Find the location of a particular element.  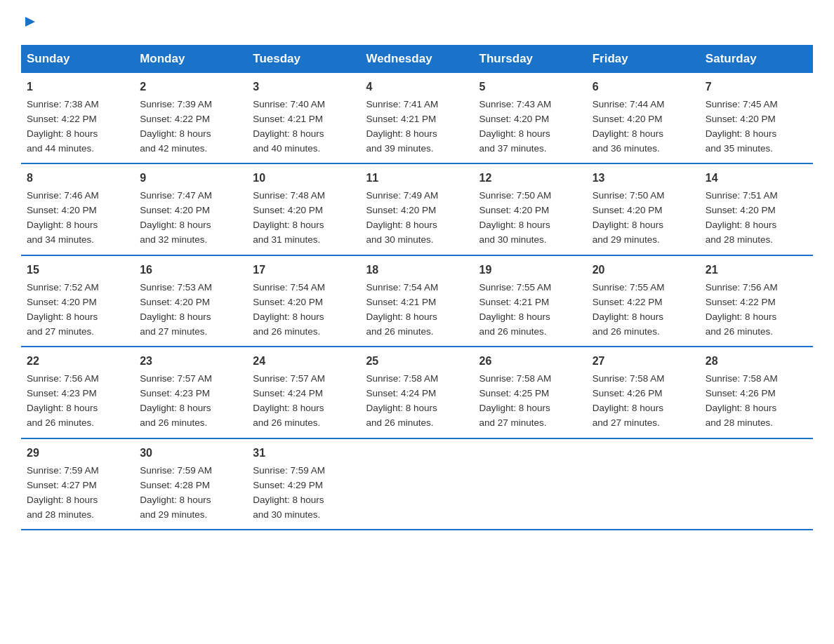

week-row-3: 15Sunrise: 7:52 AMSunset: 4:20 PMDayligh… is located at coordinates (417, 301).